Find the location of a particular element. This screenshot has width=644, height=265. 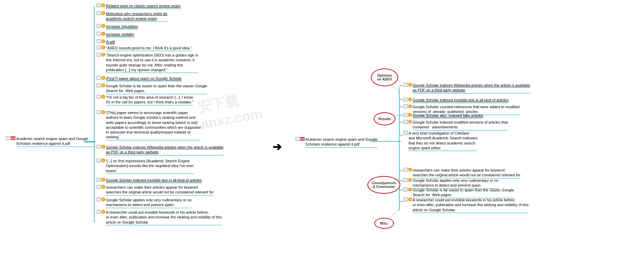

node-n7-text: "Search engine optimization (SEO) has a … is located at coordinates (152, 63).